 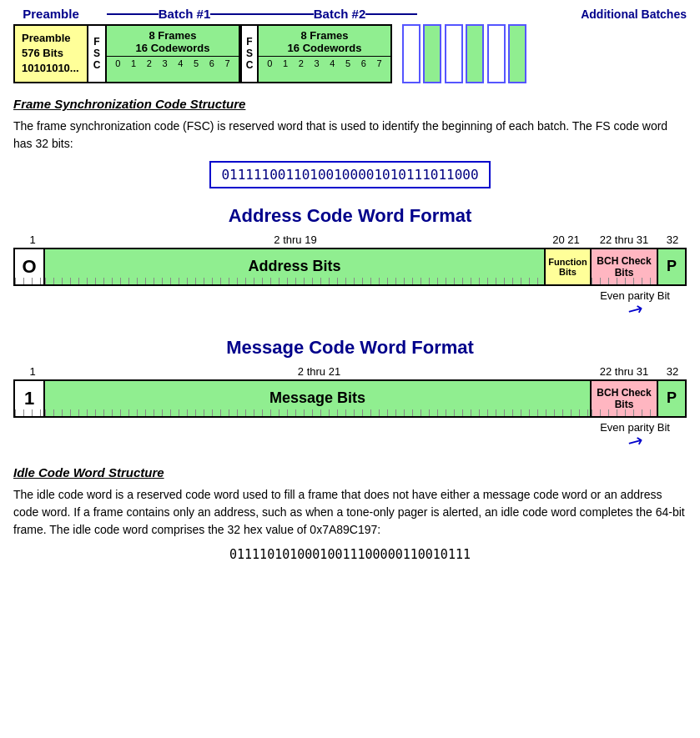 I want to click on fsc-s: S, so click(x=97, y=53).